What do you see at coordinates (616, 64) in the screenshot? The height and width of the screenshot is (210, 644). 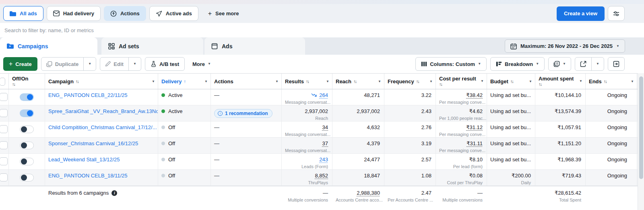 I see `open-chart-button` at bounding box center [616, 64].